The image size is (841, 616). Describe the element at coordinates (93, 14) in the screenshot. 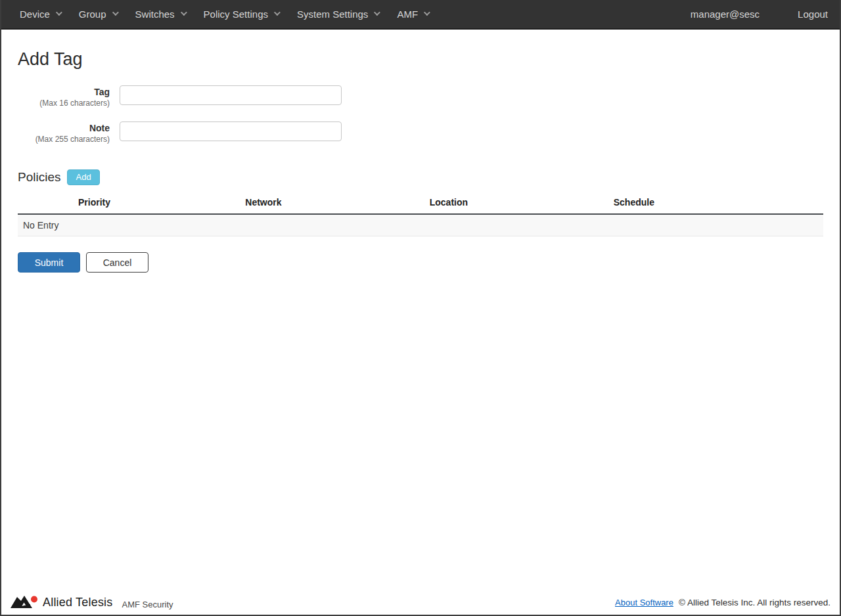

I see `nav-item-label: Group` at that location.